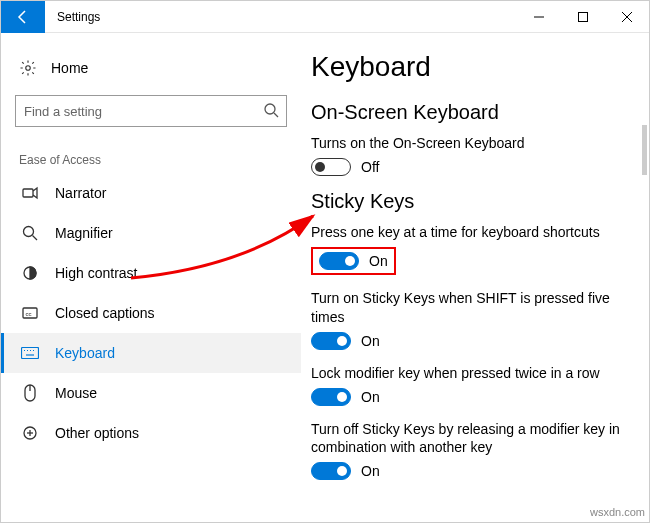 The width and height of the screenshot is (650, 523). I want to click on setting-label: Turn off Sticky Keys by releasing a modi…, so click(470, 438).